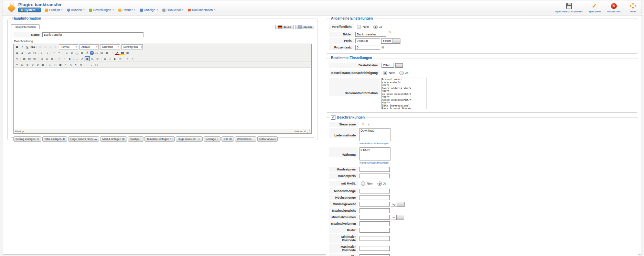  What do you see at coordinates (55, 65) in the screenshot?
I see `fullscreen-icon: ◰` at bounding box center [55, 65].